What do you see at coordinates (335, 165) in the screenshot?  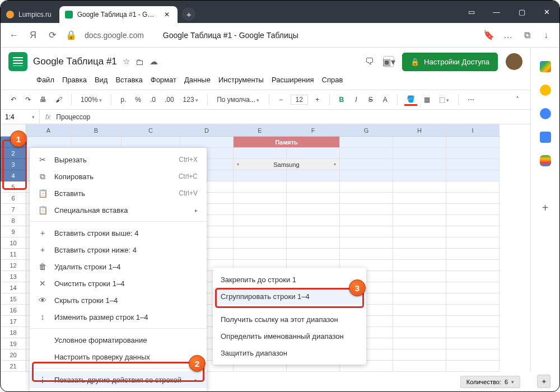 I see `chevron-down-icon: ▾` at bounding box center [335, 165].